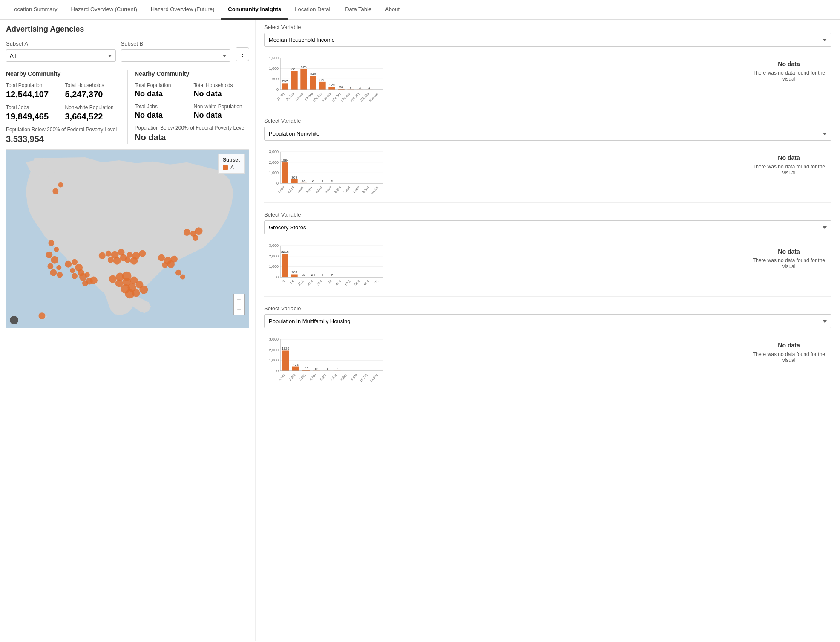  What do you see at coordinates (93, 91) in the screenshot?
I see `stat-total-households-a: Total Households 5,247,370` at bounding box center [93, 91].